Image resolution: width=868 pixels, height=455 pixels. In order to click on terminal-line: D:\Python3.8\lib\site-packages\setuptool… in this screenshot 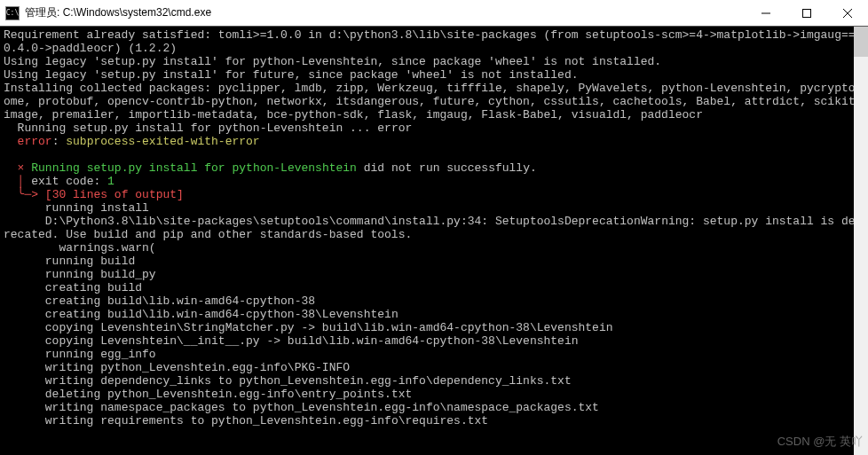, I will do `click(434, 228)`.